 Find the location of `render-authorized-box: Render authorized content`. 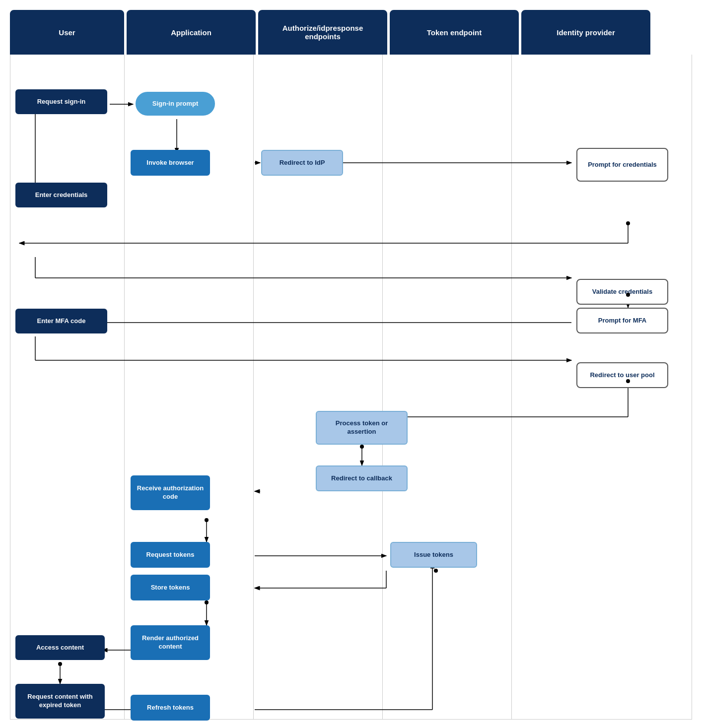

render-authorized-box: Render authorized content is located at coordinates (170, 643).